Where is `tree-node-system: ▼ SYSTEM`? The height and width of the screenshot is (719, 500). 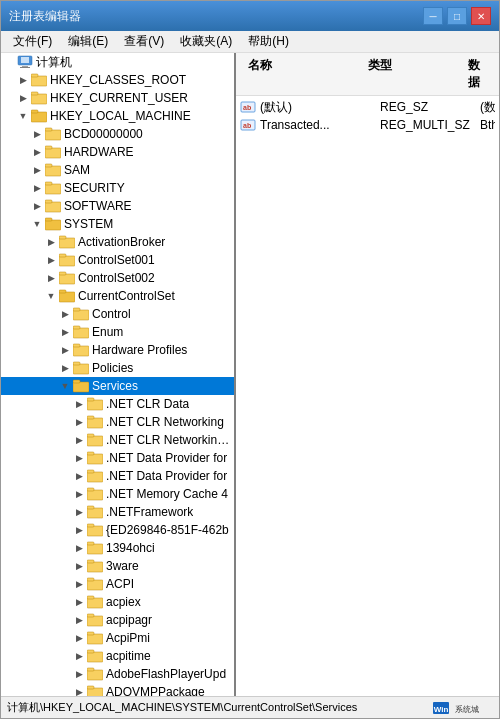 tree-node-system: ▼ SYSTEM is located at coordinates (118, 224).